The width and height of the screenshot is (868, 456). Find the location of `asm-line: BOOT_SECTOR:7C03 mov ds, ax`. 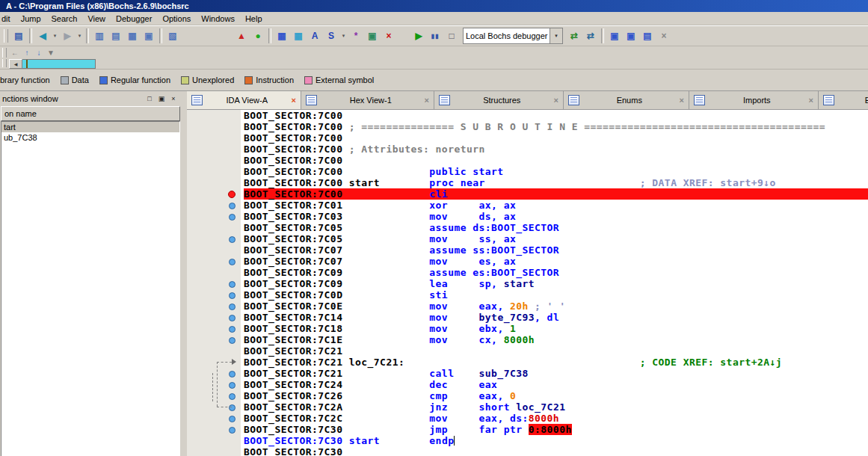

asm-line: BOOT_SECTOR:7C03 mov ds, ax is located at coordinates (556, 217).